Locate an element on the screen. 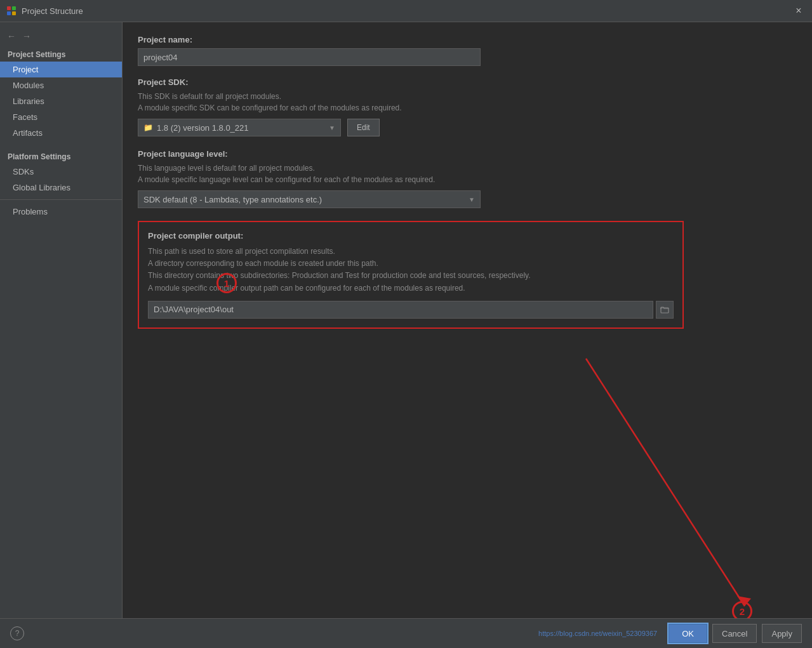 This screenshot has width=812, height=648. sidebar-item-facets: Facets is located at coordinates (61, 117).